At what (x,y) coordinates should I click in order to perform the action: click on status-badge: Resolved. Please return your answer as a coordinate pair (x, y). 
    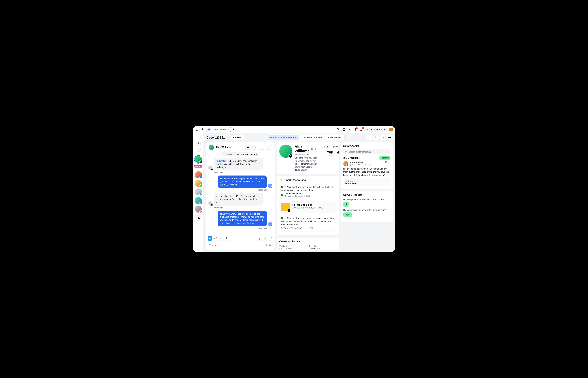
    Looking at the image, I should click on (385, 158).